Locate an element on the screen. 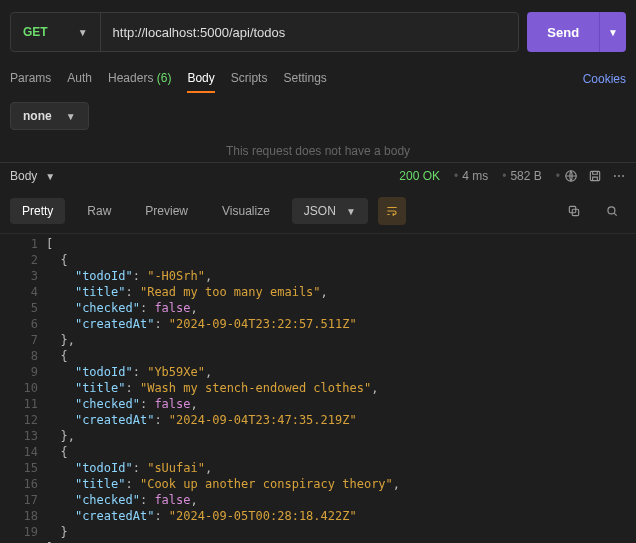 The width and height of the screenshot is (636, 543). empty-body-message: This request does not have a body is located at coordinates (318, 150).